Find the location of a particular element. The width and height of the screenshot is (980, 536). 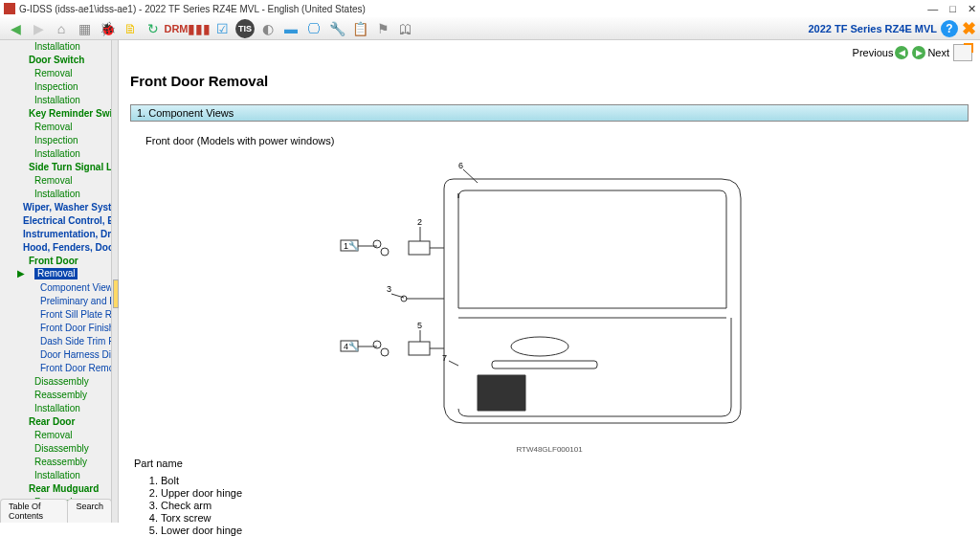

bug-icon: 🐞 is located at coordinates (107, 29).